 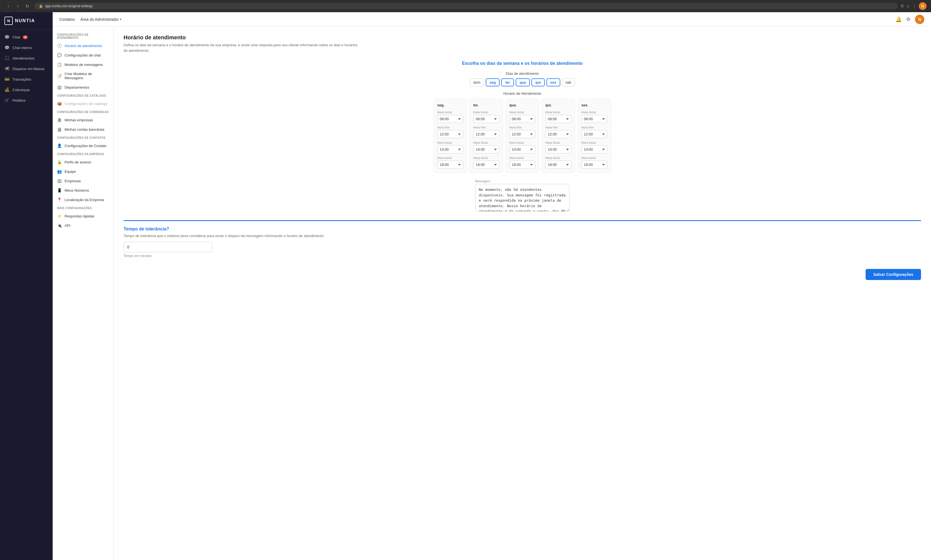 What do you see at coordinates (83, 76) in the screenshot?
I see `sub-item-criar-modelos: 📝 Criar Modelos de Mensagens` at bounding box center [83, 76].